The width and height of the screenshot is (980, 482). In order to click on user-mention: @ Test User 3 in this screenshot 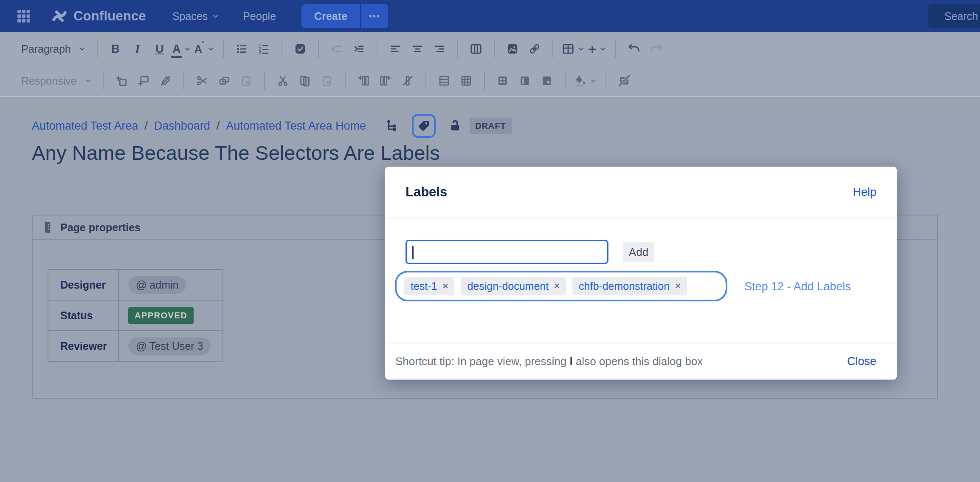, I will do `click(169, 346)`.